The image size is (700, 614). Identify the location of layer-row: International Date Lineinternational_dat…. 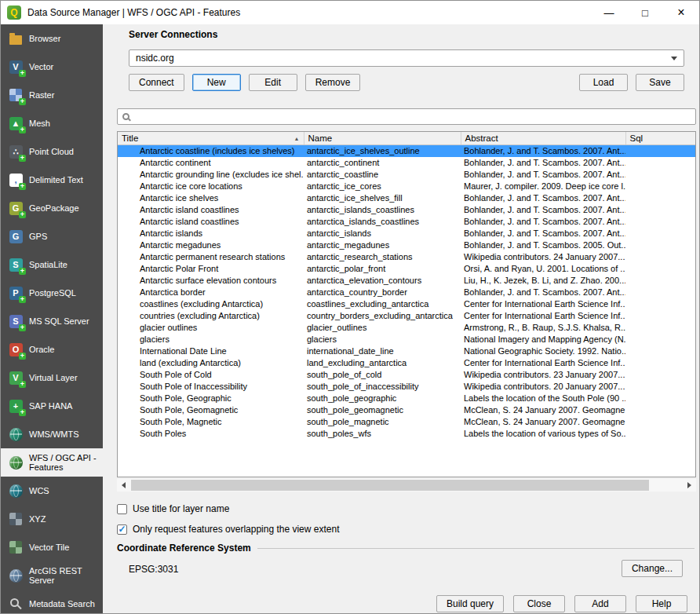
(407, 352).